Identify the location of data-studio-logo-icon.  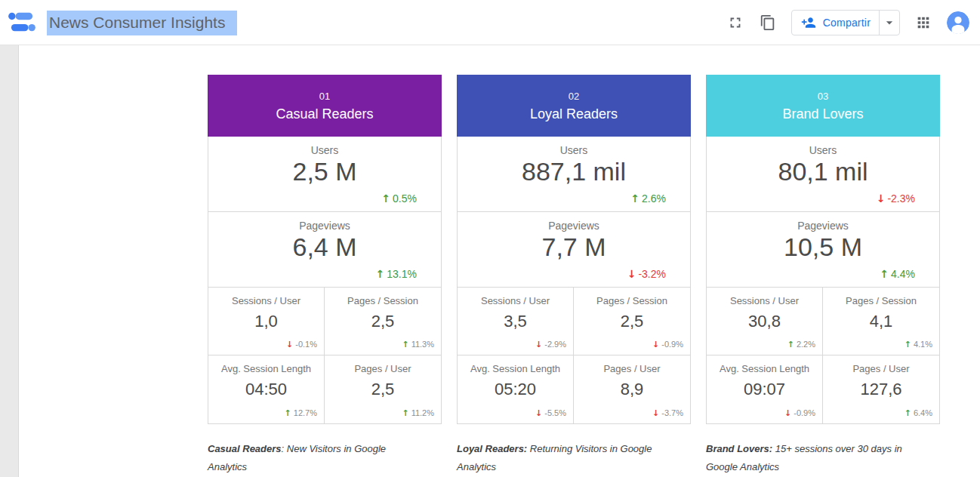
(23, 23).